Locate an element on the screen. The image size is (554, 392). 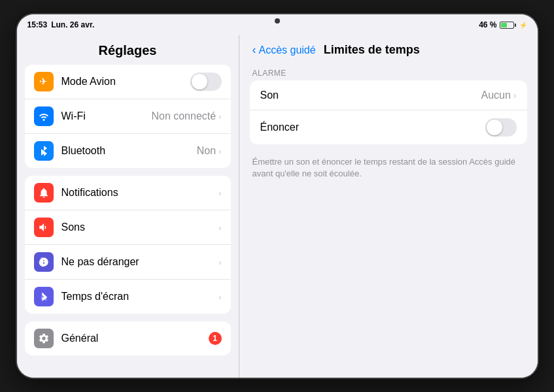
airplane-icon: ✈ is located at coordinates (44, 82).